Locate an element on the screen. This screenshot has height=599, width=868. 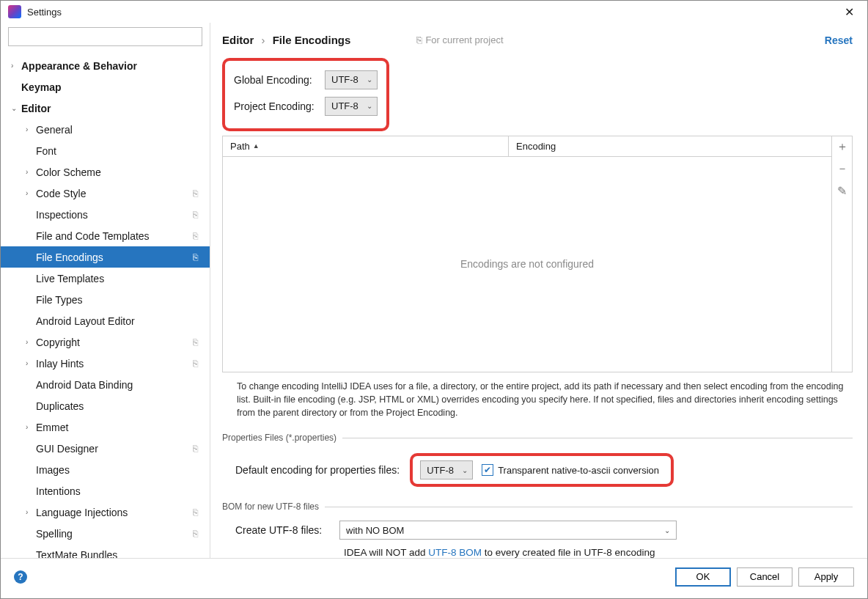
tree-item-textmate-bundles: TextMate Bundles is located at coordinates (106, 551).